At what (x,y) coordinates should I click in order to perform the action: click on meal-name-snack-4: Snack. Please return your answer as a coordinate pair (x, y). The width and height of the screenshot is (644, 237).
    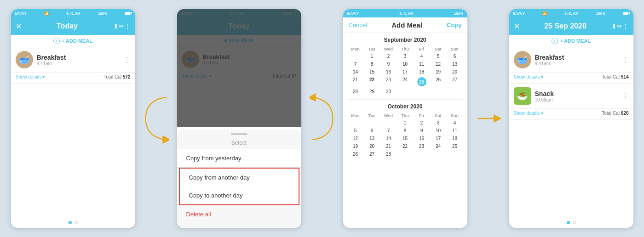
    Looking at the image, I should click on (576, 94).